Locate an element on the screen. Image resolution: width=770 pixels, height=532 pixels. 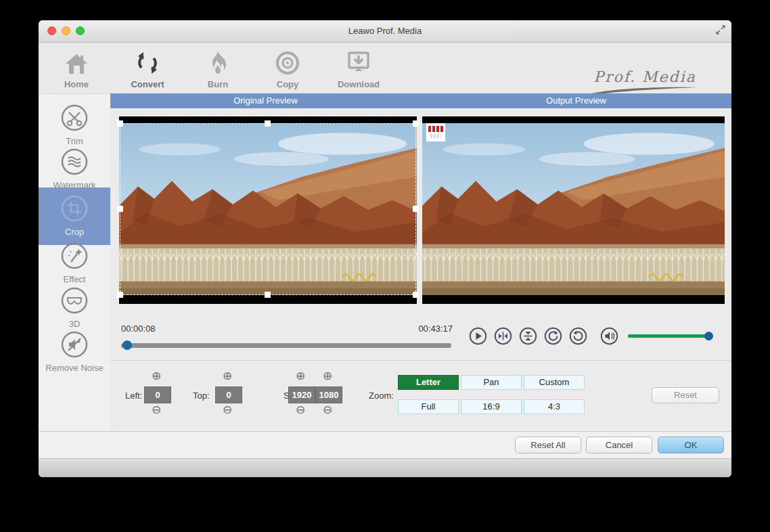
size-height-value: 1080 is located at coordinates (329, 395).